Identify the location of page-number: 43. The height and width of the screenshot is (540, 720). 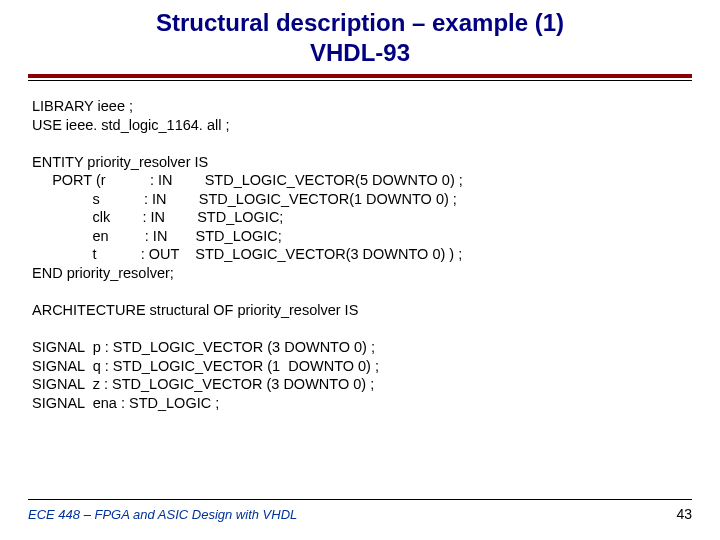
(684, 514).